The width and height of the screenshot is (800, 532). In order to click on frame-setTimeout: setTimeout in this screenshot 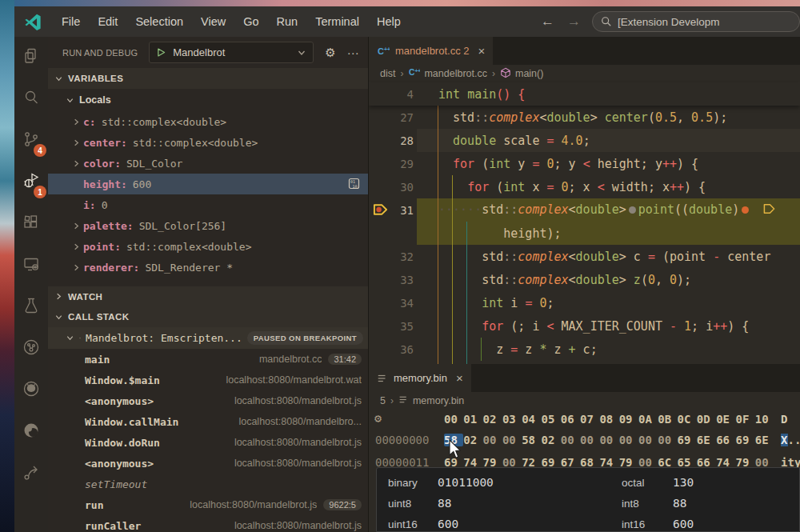, I will do `click(208, 484)`.